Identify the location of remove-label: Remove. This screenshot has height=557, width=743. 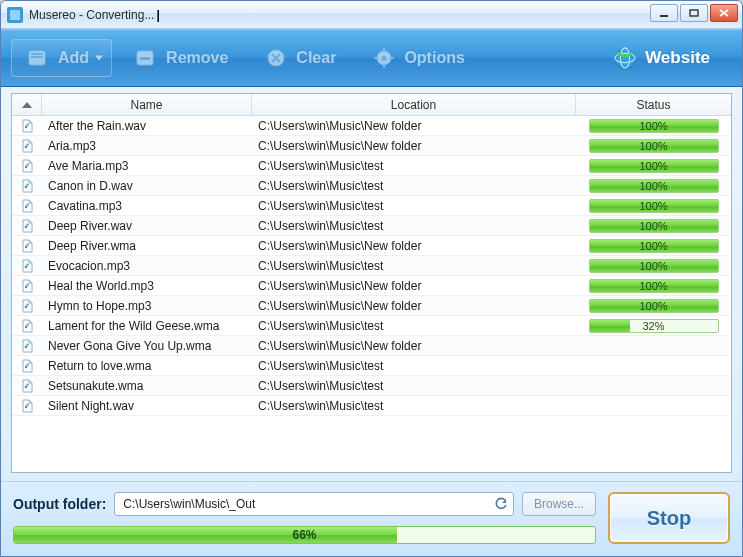
(197, 58).